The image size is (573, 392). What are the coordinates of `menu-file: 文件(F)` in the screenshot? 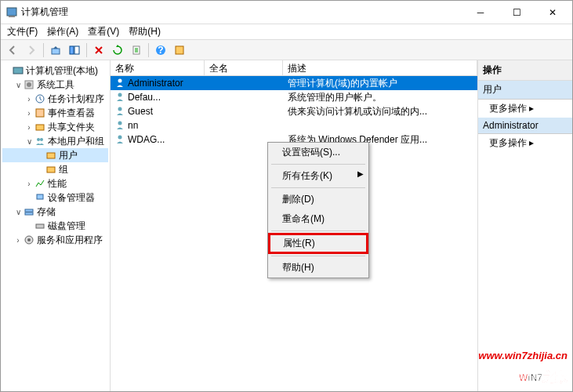 It's located at (22, 31).